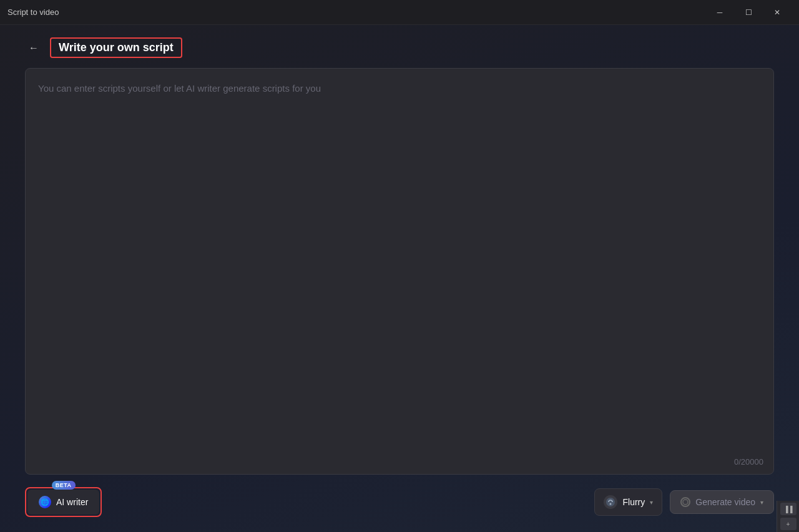 Image resolution: width=799 pixels, height=532 pixels. I want to click on corner-btn-pause: ▐▐, so click(788, 509).